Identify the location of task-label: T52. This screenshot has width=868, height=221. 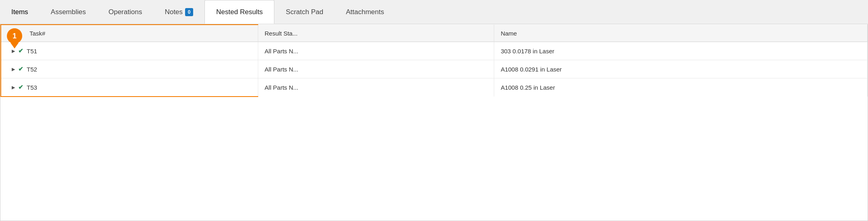
(32, 69).